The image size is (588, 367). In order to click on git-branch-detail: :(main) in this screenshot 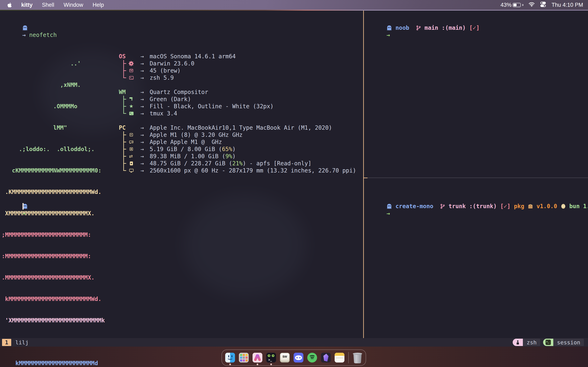, I will do `click(454, 28)`.